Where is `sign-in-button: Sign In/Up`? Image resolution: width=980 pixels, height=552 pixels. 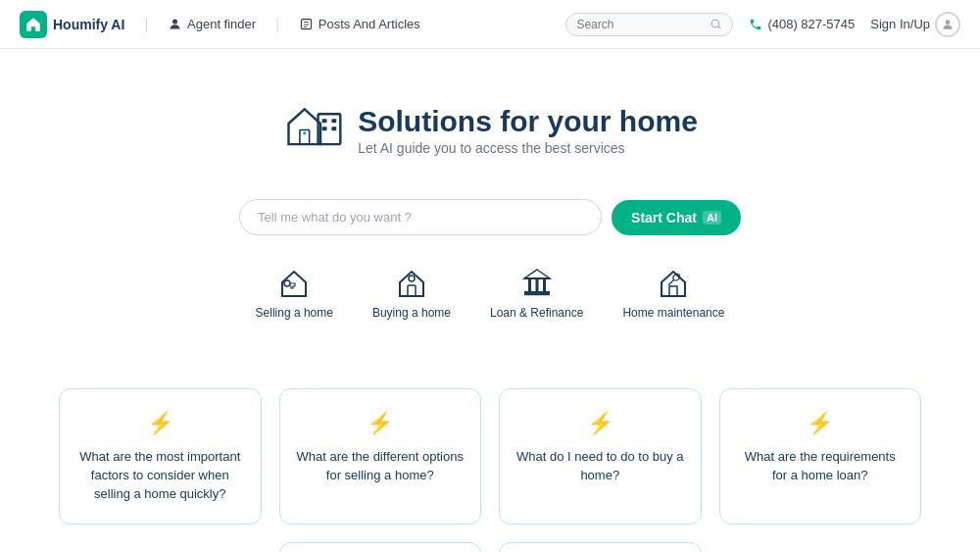
sign-in-button: Sign In/Up is located at coordinates (915, 25).